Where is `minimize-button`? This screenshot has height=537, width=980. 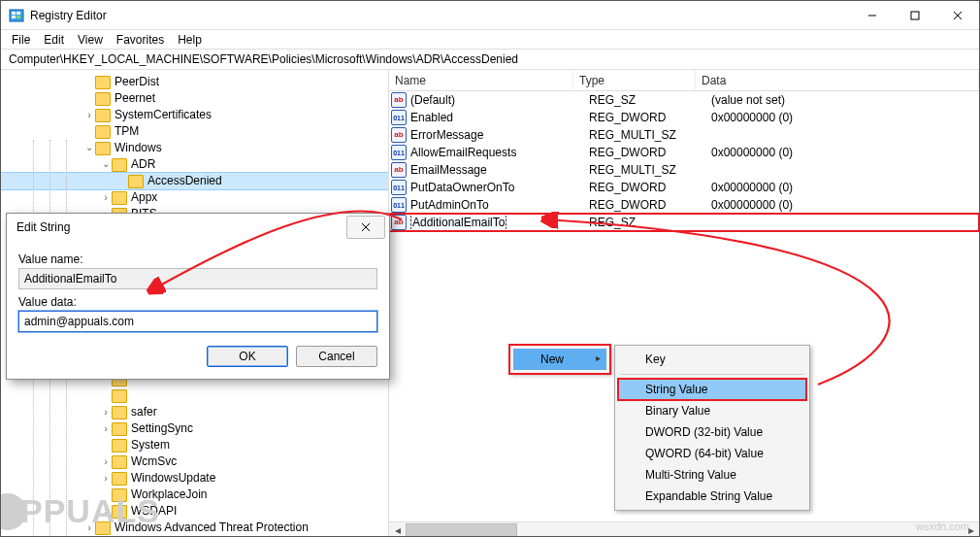
minimize-button is located at coordinates (872, 16).